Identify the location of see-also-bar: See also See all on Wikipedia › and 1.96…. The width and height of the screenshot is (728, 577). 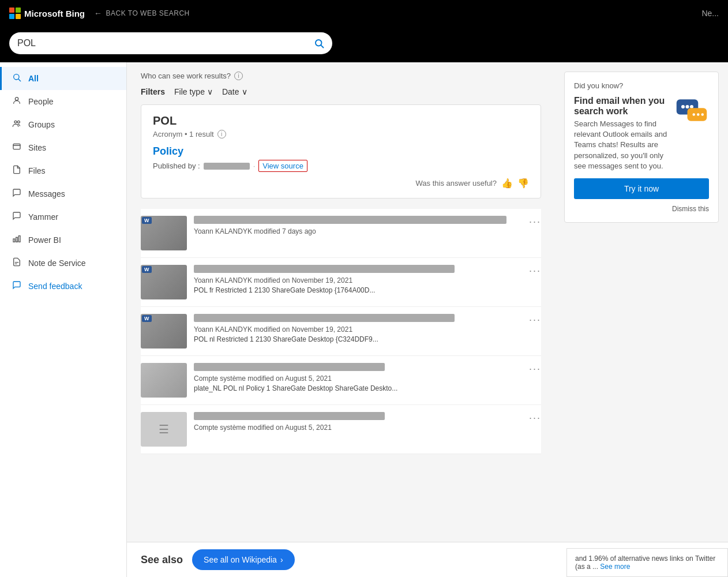
(427, 560).